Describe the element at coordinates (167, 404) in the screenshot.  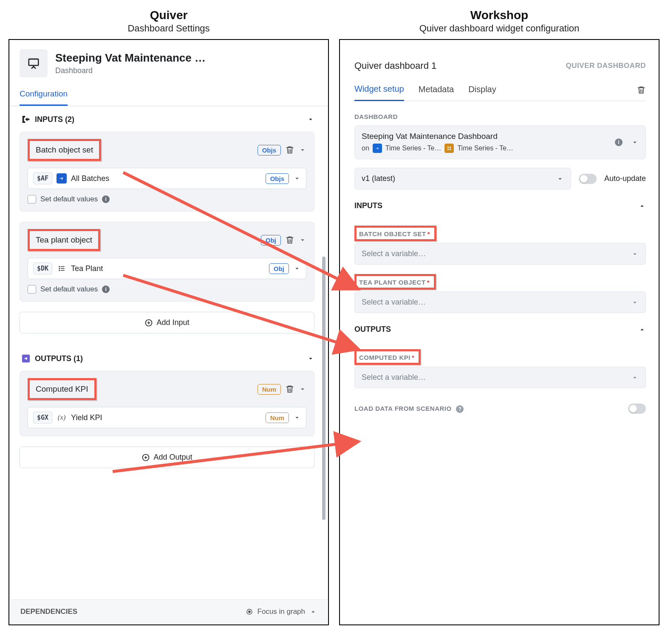
I see `output-card: Computed KPI Num $GX` at that location.